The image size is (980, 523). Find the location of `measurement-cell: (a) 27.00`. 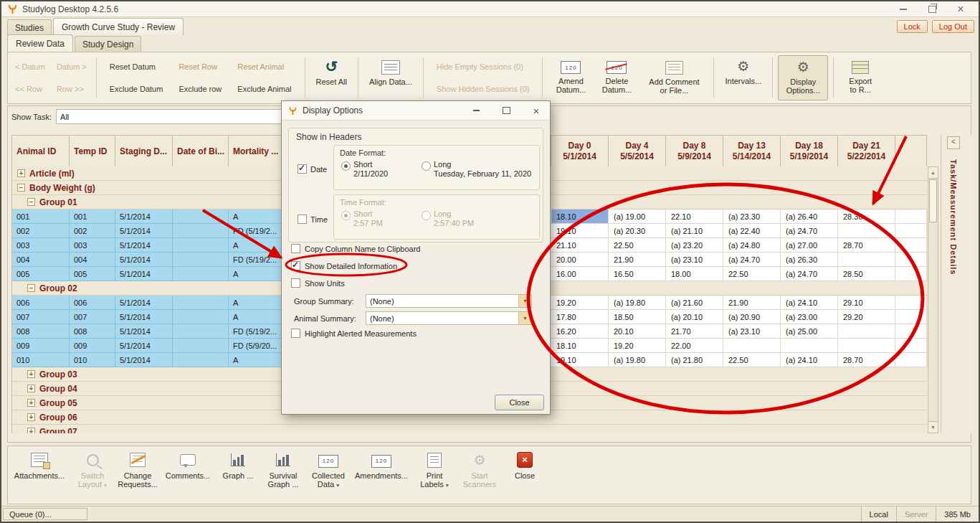

measurement-cell: (a) 27.00 is located at coordinates (809, 245).